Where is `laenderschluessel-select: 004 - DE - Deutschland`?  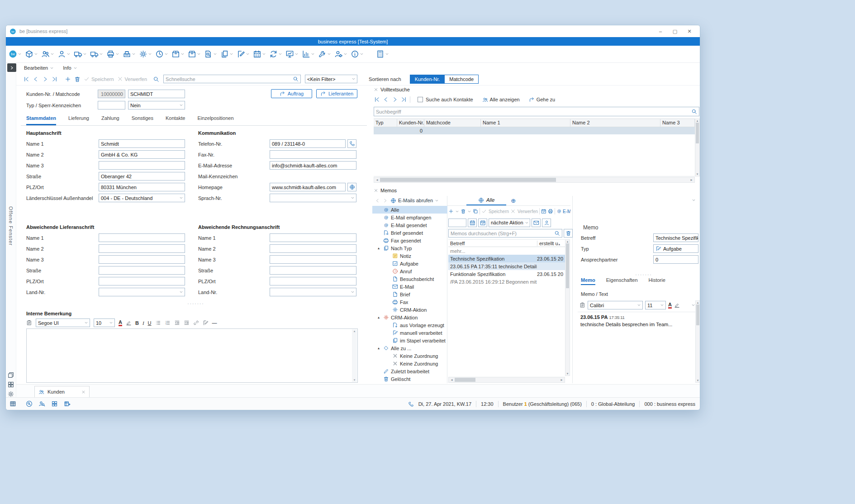
laenderschluessel-select: 004 - DE - Deutschland is located at coordinates (142, 198).